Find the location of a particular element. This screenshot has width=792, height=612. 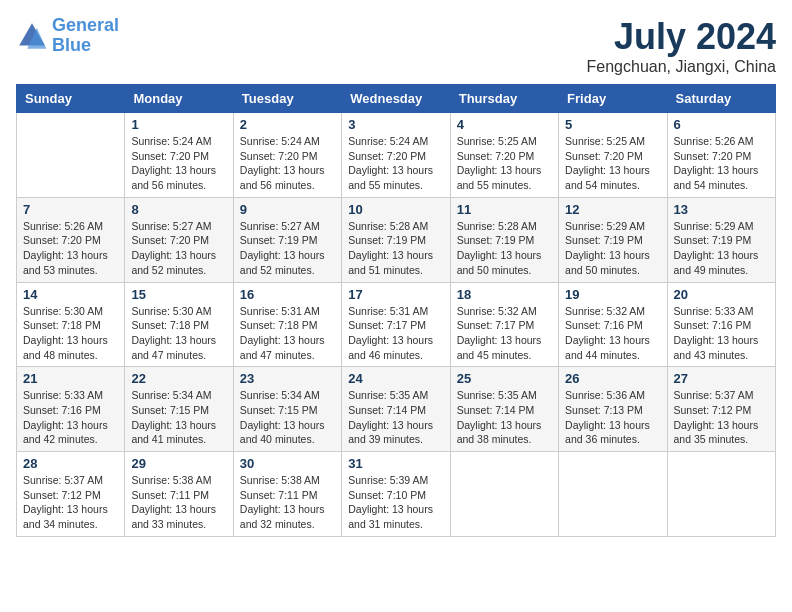

weekday-header-monday: Monday is located at coordinates (179, 99).